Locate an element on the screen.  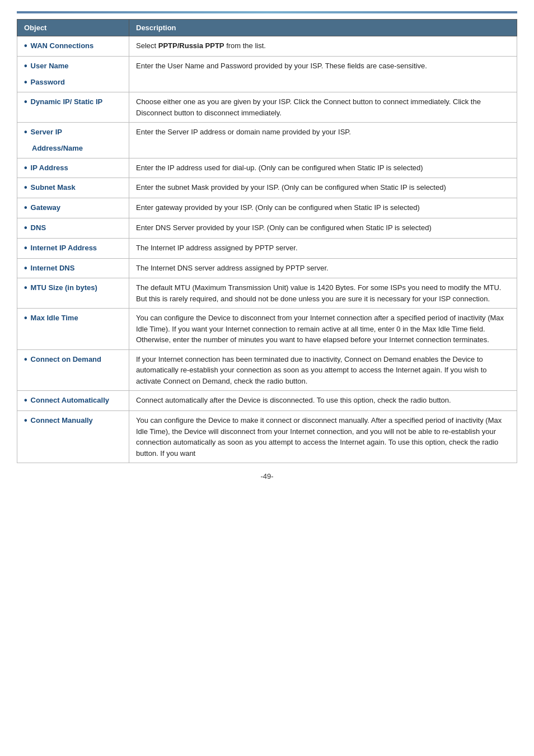
object-label: WAN Connections is located at coordinates (63, 46).